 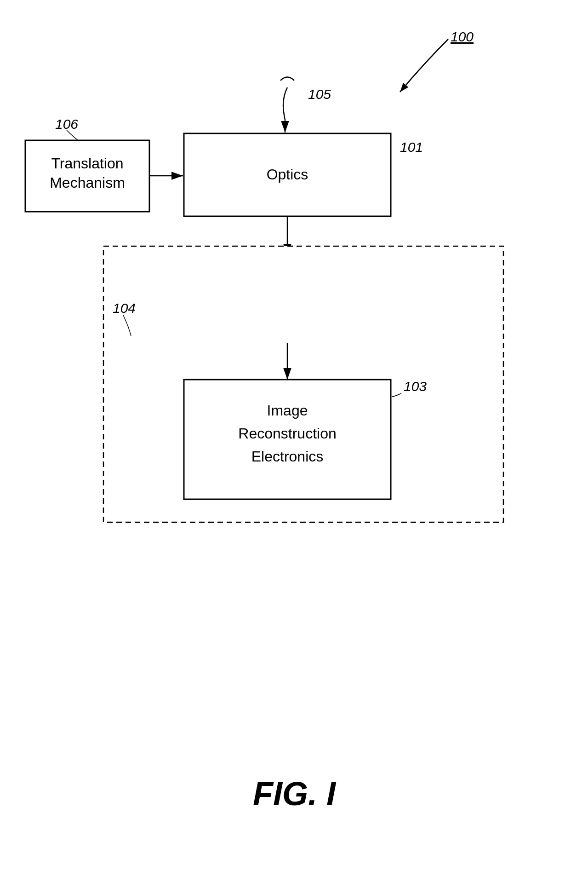 What do you see at coordinates (295, 794) in the screenshot?
I see `figure-label: FIG. I` at bounding box center [295, 794].